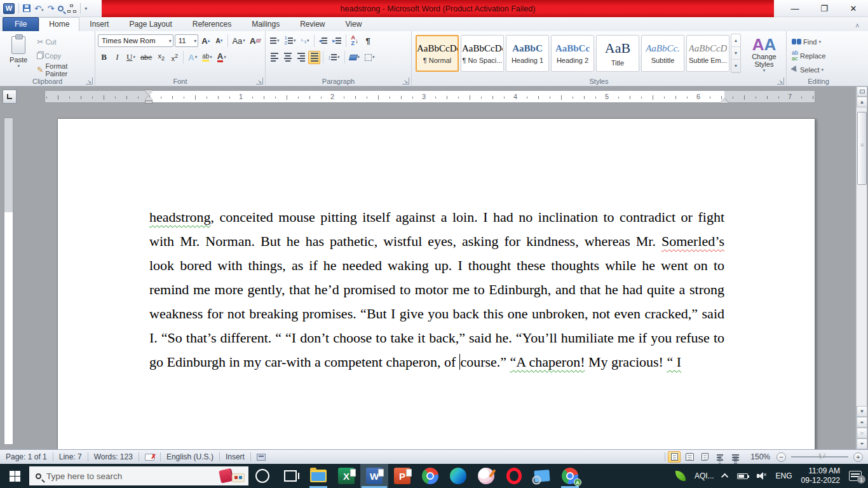 The width and height of the screenshot is (868, 488). What do you see at coordinates (437, 217) in the screenshot?
I see `text-line: headstrong, conceited mouse pitting itse…` at bounding box center [437, 217].